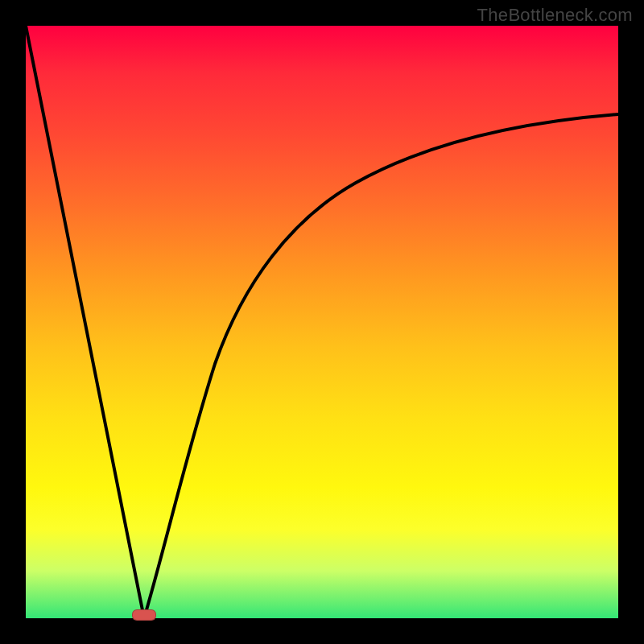 The image size is (644, 644). Describe the element at coordinates (144, 615) in the screenshot. I see `min-marker` at that location.